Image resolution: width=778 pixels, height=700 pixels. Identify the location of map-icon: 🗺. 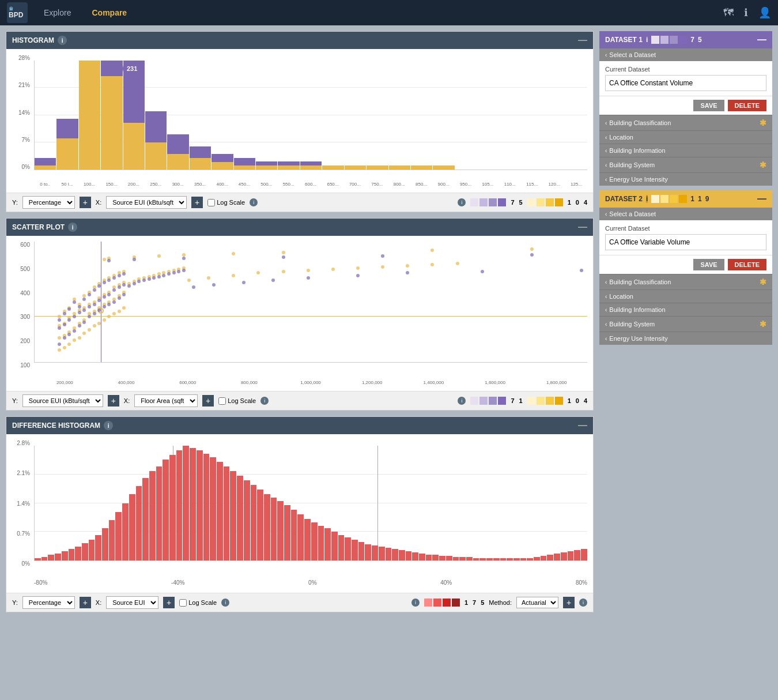
(728, 13).